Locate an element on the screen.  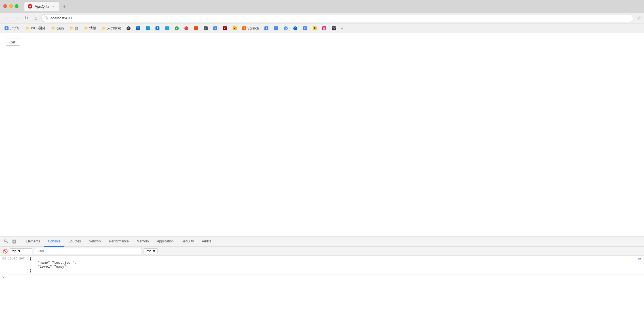
bookmark-apps-label: アプリ is located at coordinates (15, 28).